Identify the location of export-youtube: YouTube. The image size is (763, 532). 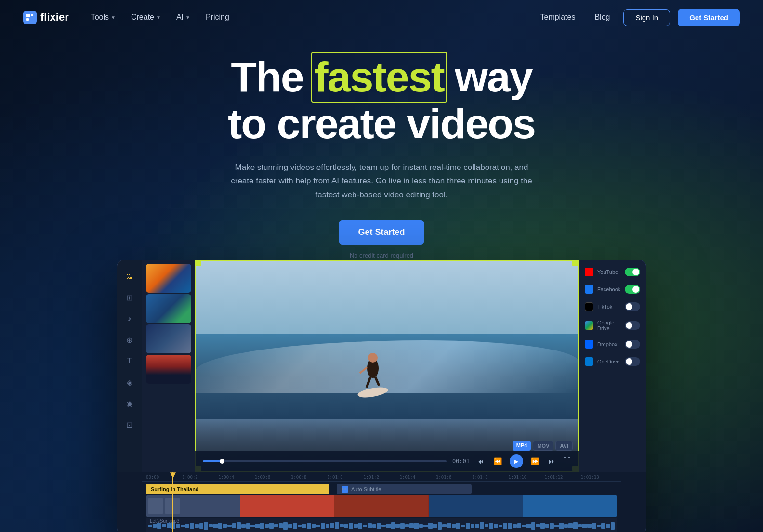
(613, 272).